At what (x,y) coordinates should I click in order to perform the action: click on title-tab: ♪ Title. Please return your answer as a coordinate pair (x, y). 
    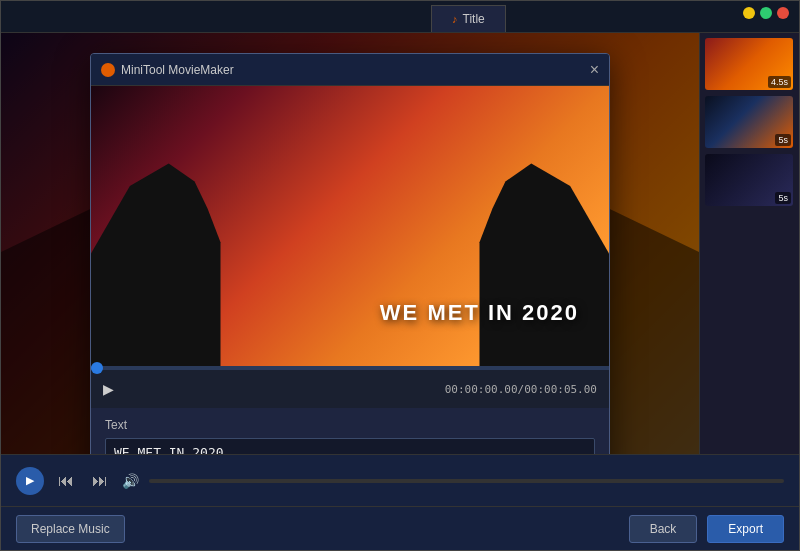
    Looking at the image, I should click on (468, 18).